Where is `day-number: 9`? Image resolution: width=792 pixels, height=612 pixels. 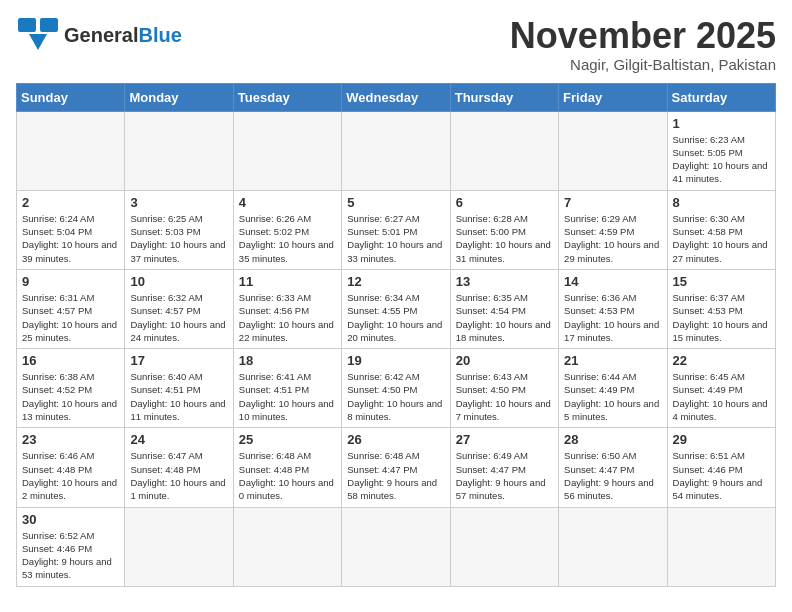 day-number: 9 is located at coordinates (71, 282).